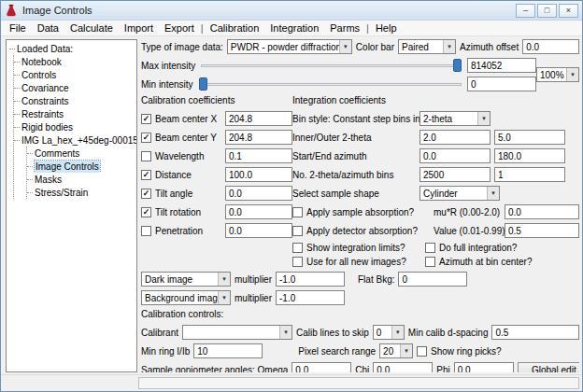 This screenshot has width=583, height=392. What do you see at coordinates (146, 175) in the screenshot?
I see `distance-checkbox: ✓` at bounding box center [146, 175].